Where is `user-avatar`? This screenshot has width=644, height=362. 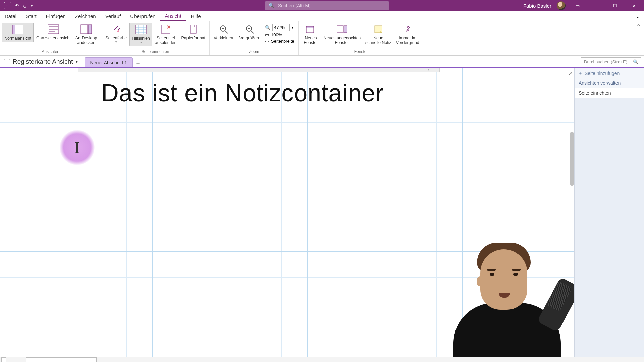 user-avatar is located at coordinates (561, 6).